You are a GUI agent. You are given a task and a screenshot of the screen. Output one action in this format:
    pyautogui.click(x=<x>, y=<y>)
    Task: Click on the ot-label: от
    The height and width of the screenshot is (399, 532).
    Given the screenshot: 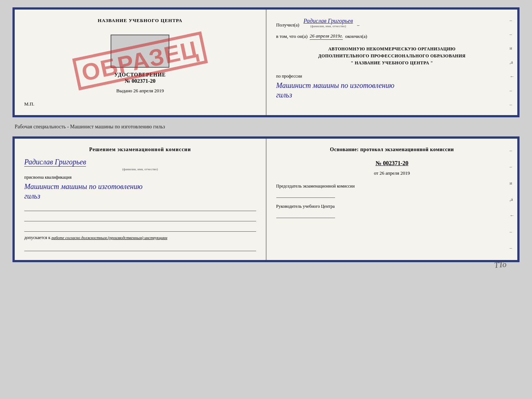 What is the action you would take?
    pyautogui.click(x=376, y=173)
    